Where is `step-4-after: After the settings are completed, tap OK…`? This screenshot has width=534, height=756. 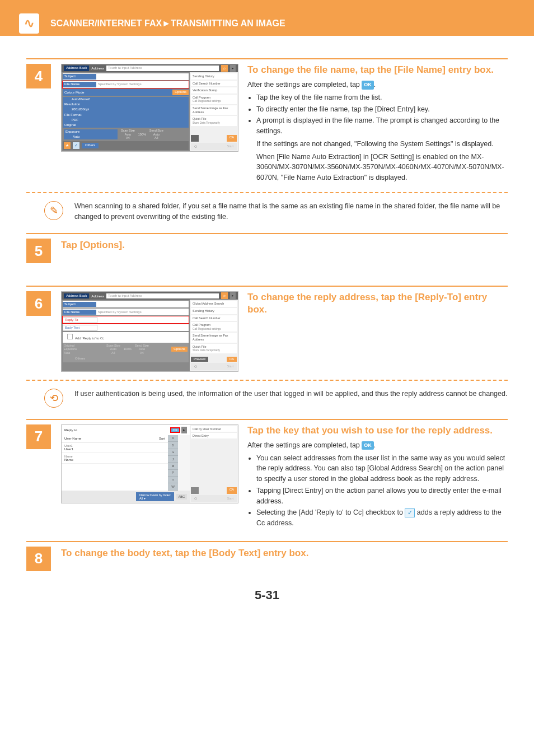 step-4-after: After the settings are completed, tap OK… is located at coordinates (377, 85).